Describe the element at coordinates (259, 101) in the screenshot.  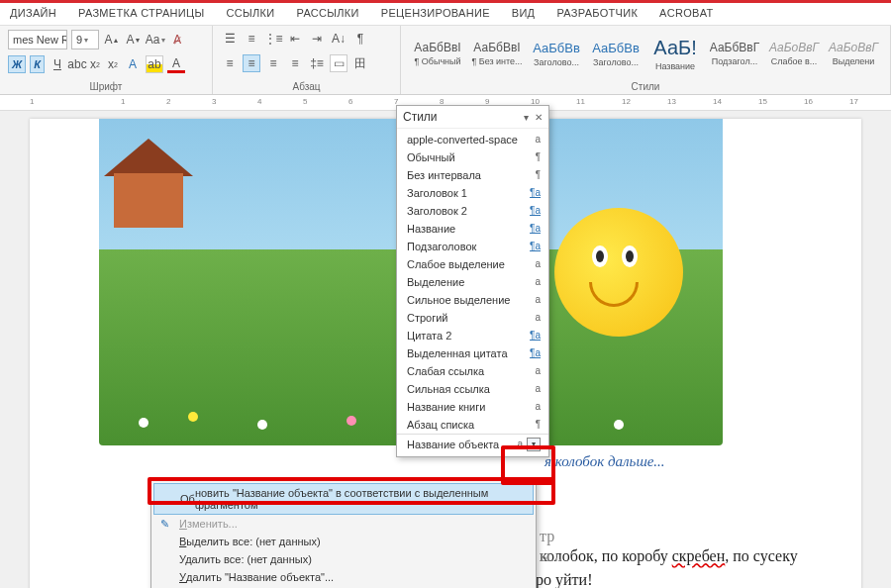
I see `ruler-tick: 4` at that location.